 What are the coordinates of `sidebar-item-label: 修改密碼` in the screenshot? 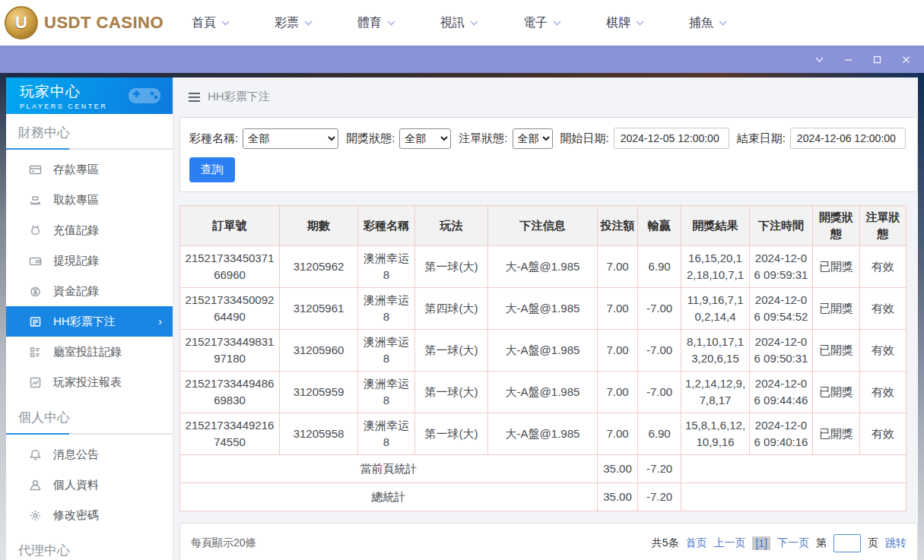 It's located at (76, 515).